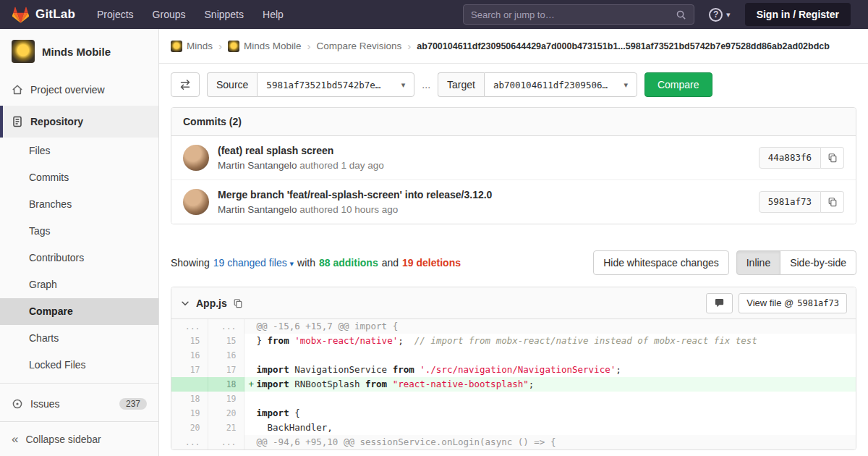  What do you see at coordinates (80, 258) in the screenshot?
I see `repository-submenu: Files Commits Branches Tags Contributors…` at bounding box center [80, 258].